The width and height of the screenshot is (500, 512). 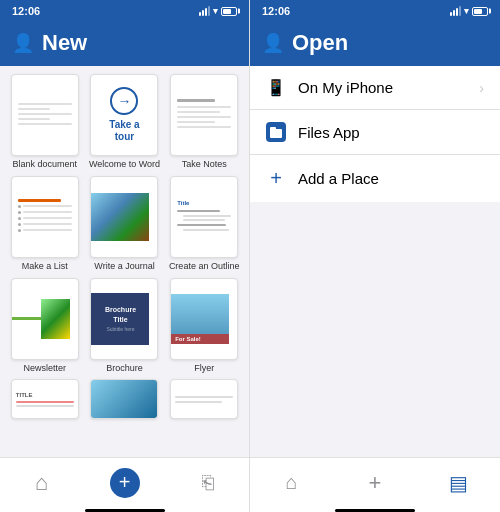 What do you see at coordinates (124, 399) in the screenshot?
I see `template-row4: TITLE` at bounding box center [124, 399].